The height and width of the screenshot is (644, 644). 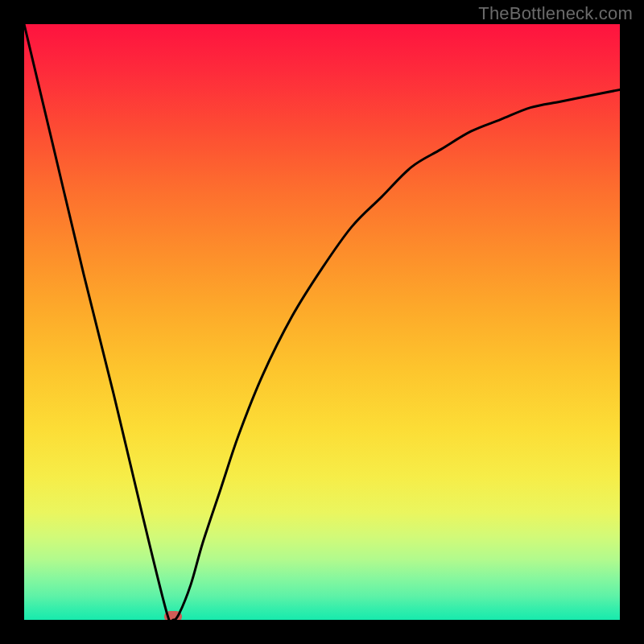 What do you see at coordinates (555, 14) in the screenshot?
I see `watermark-text: TheBottleneck.com` at bounding box center [555, 14].